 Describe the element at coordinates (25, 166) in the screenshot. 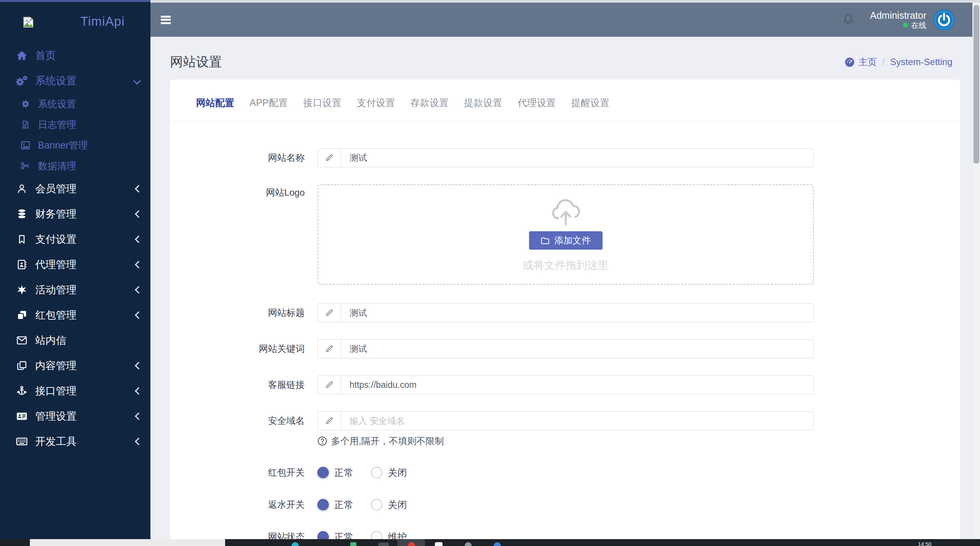

I see `scissors-icon` at that location.